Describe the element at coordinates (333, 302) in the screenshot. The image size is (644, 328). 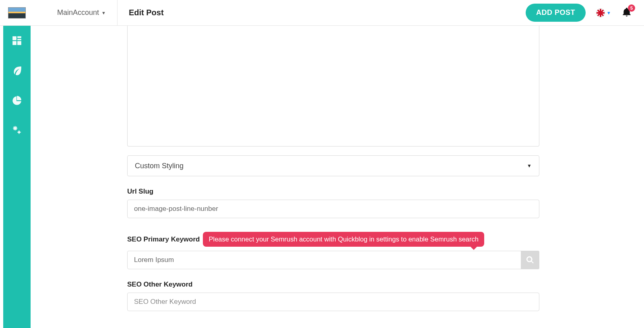
I see `seo-other-input` at that location.